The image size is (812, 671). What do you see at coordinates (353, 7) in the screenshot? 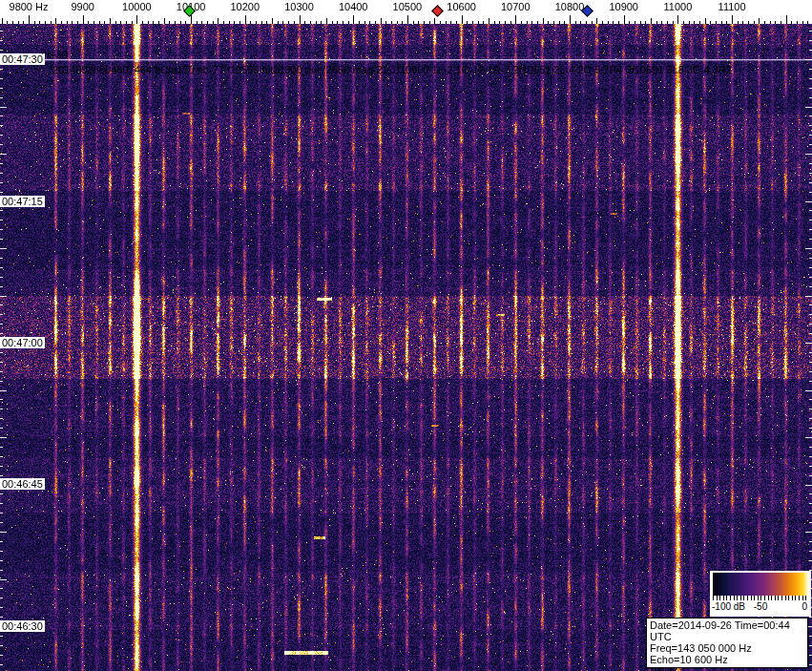
I see `freq-tick-label: 10400` at bounding box center [353, 7].